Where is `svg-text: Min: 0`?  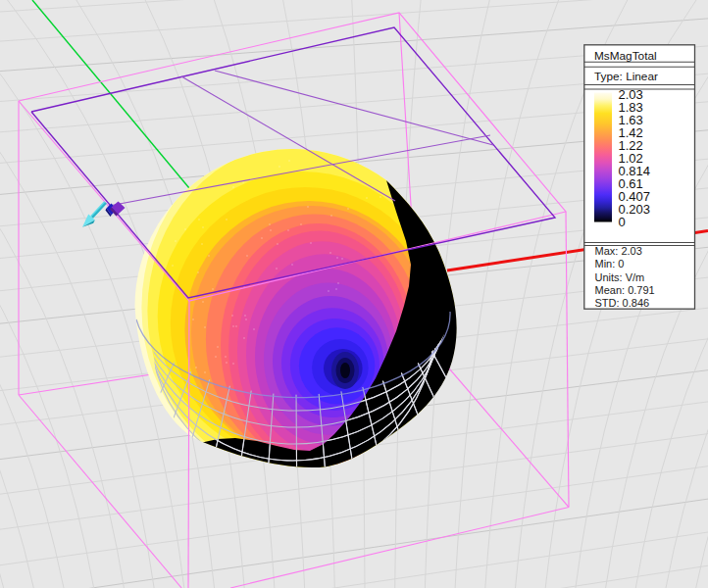
svg-text: Min: 0 is located at coordinates (610, 264).